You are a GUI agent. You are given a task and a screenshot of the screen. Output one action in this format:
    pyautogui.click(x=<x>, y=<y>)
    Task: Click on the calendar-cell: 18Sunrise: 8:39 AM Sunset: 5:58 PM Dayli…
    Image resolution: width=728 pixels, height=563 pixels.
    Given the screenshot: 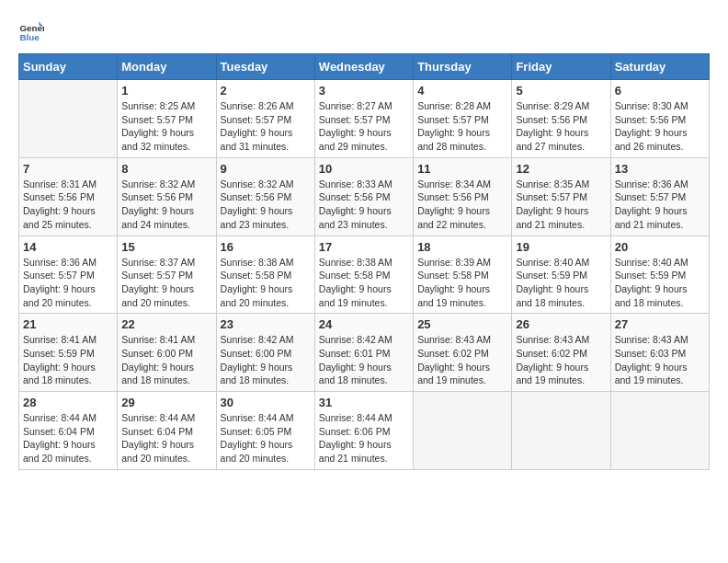 What is the action you would take?
    pyautogui.click(x=463, y=274)
    